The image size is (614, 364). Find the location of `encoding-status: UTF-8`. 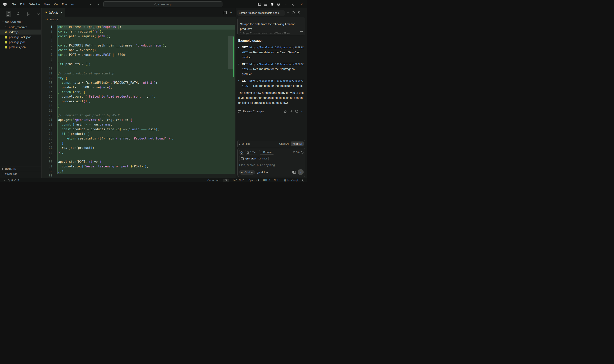

encoding-status: UTF-8 is located at coordinates (267, 180).